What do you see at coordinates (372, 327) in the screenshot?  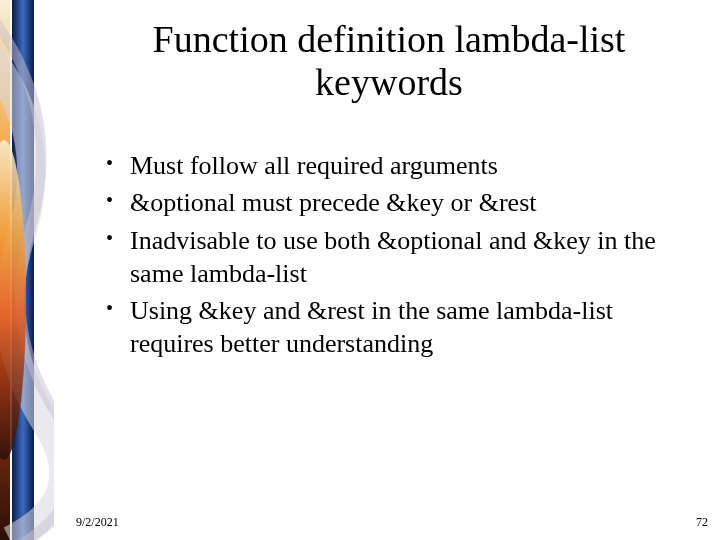 I see `bullet-text: Using &key and &rest in the same lambda-…` at bounding box center [372, 327].